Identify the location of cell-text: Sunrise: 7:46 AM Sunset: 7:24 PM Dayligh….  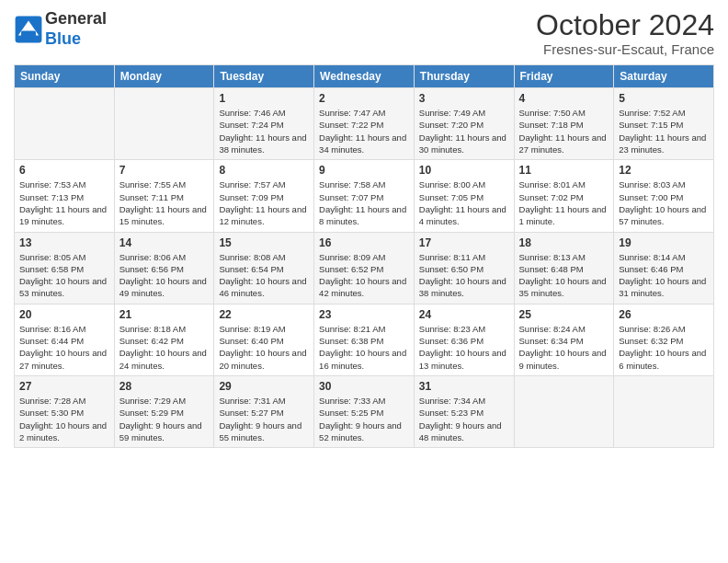
(264, 131).